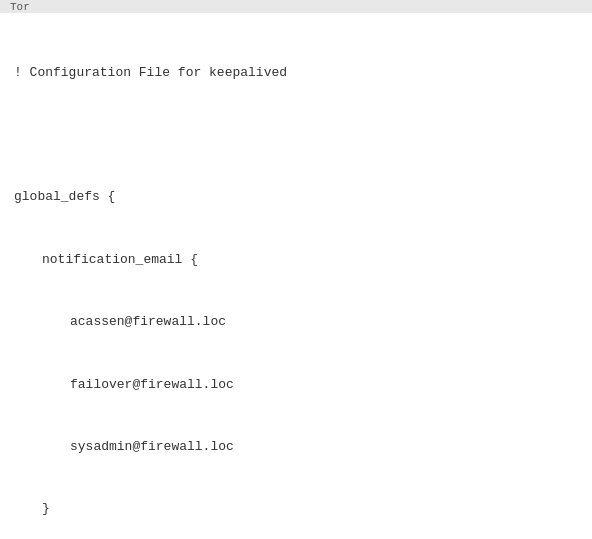 This screenshot has width=592, height=539. What do you see at coordinates (296, 136) in the screenshot?
I see `line-blank` at bounding box center [296, 136].